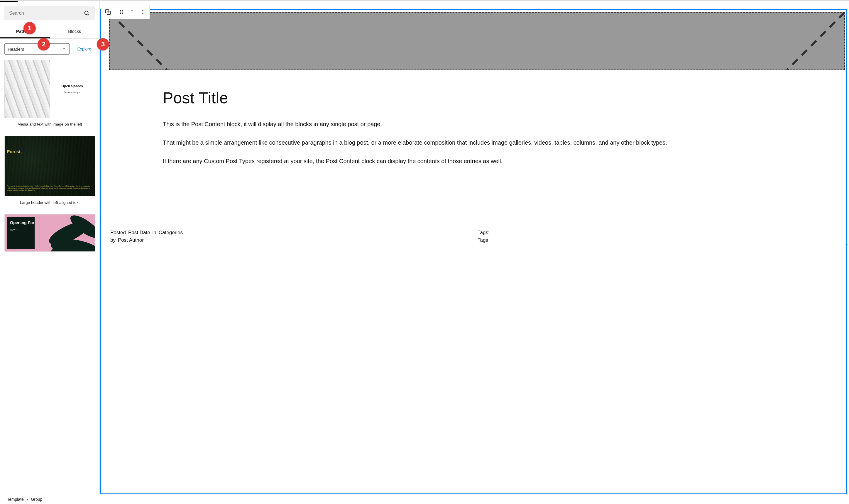 The height and width of the screenshot is (504, 849). Describe the element at coordinates (72, 92) in the screenshot. I see `pattern-preview-subtitle: See case study ↗` at that location.